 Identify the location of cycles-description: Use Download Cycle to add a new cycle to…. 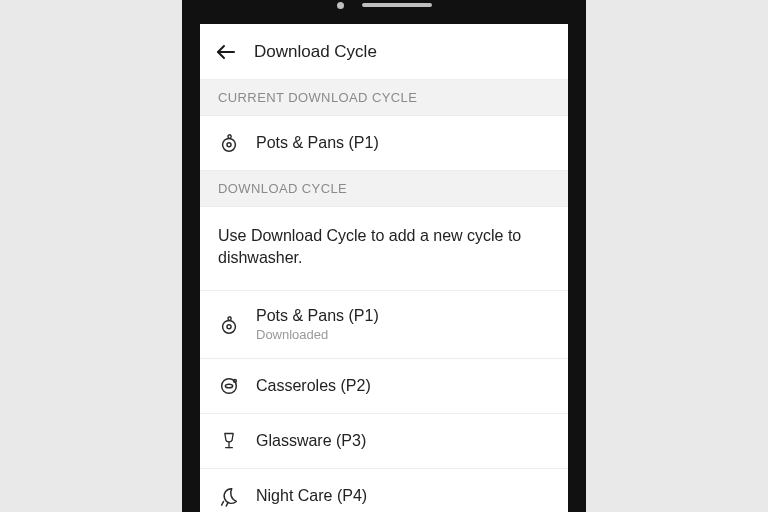
(384, 249).